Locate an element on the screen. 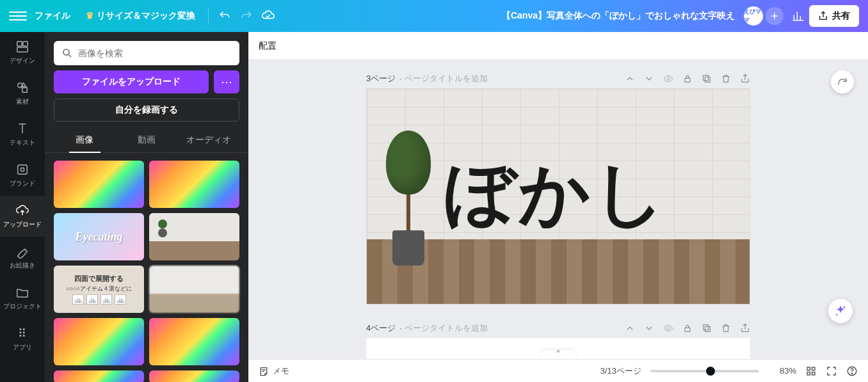  refresh-button is located at coordinates (842, 82).